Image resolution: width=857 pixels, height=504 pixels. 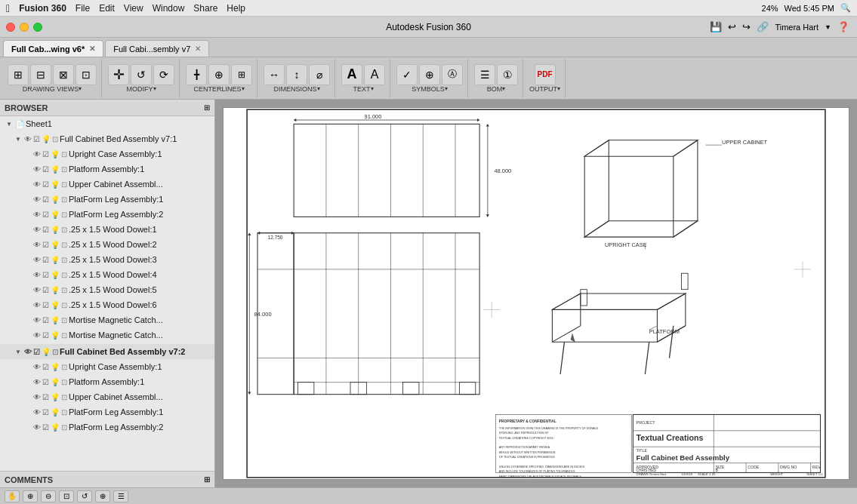 I want to click on check-icon-pfl2-2: ☑, so click(x=45, y=427).